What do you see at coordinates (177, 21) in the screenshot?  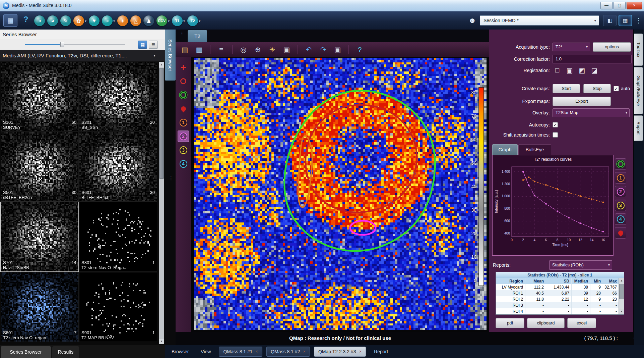 I see `app-t1-icon: T1` at bounding box center [177, 21].